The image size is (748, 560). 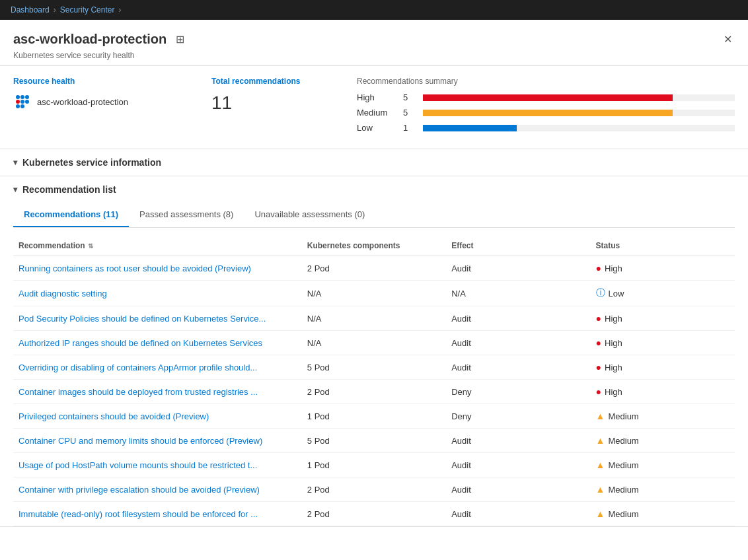 What do you see at coordinates (354, 246) in the screenshot?
I see `col-header-components-label: Kubernetes components` at bounding box center [354, 246].